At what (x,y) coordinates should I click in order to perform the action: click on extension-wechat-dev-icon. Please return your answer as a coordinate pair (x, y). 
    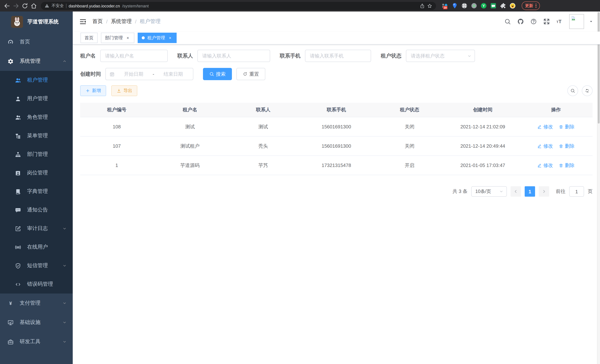
    Looking at the image, I should click on (493, 6).